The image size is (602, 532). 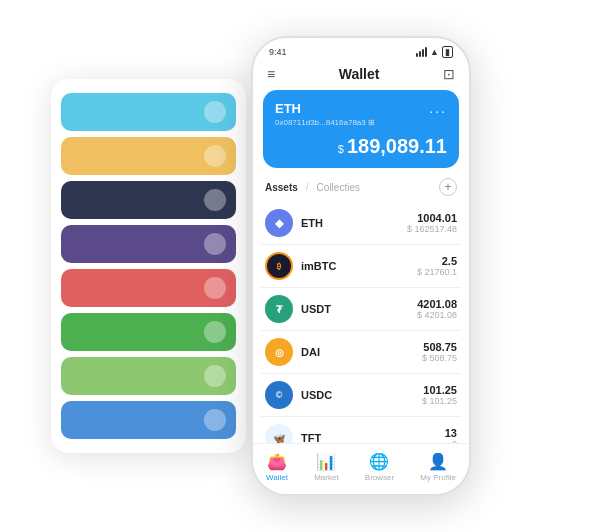 I want to click on add-asset-button: +, so click(x=448, y=187).